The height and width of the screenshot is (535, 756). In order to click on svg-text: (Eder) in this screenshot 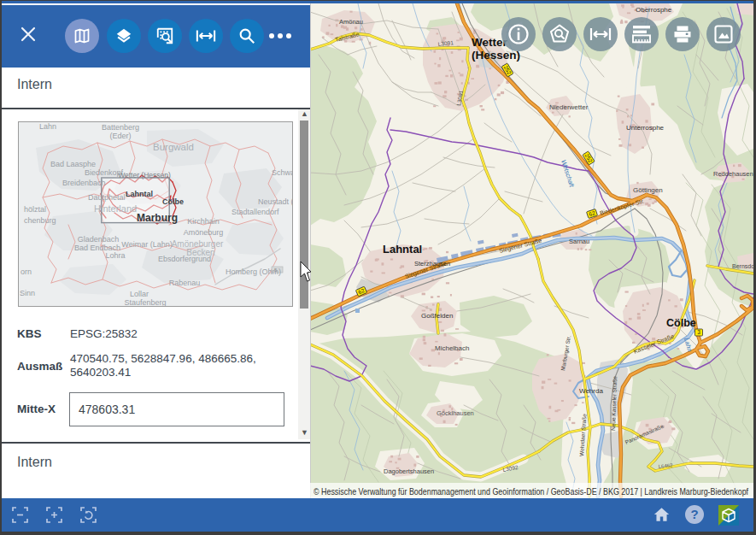, I will do `click(120, 136)`.